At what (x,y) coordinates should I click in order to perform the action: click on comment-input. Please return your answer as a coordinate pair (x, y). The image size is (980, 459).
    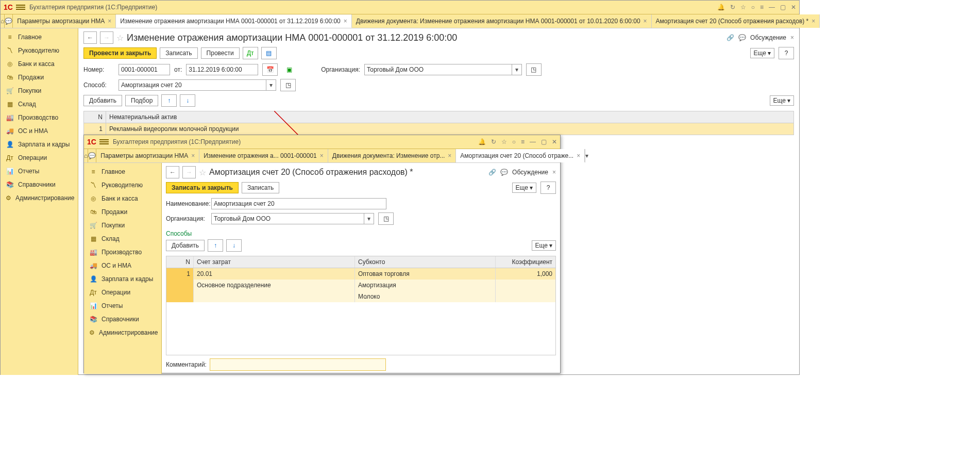
    Looking at the image, I should click on (298, 365).